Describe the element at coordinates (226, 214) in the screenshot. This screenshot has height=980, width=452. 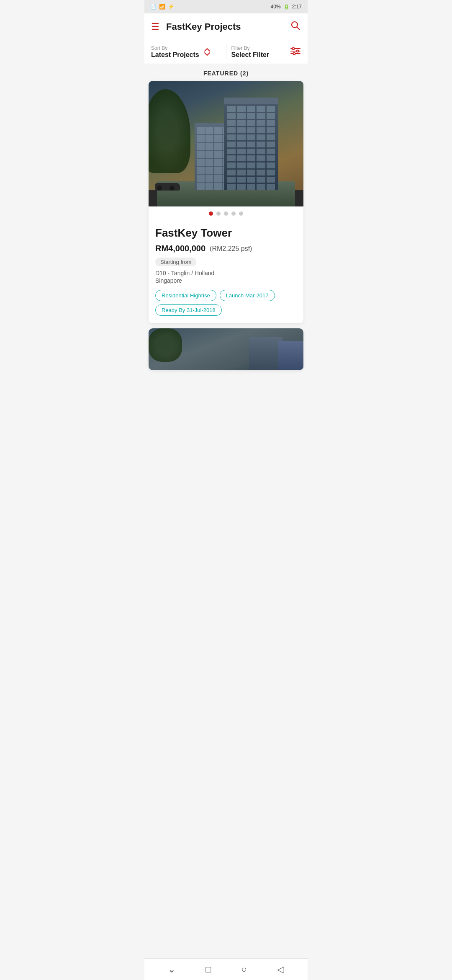
I see `carousel-dots` at that location.